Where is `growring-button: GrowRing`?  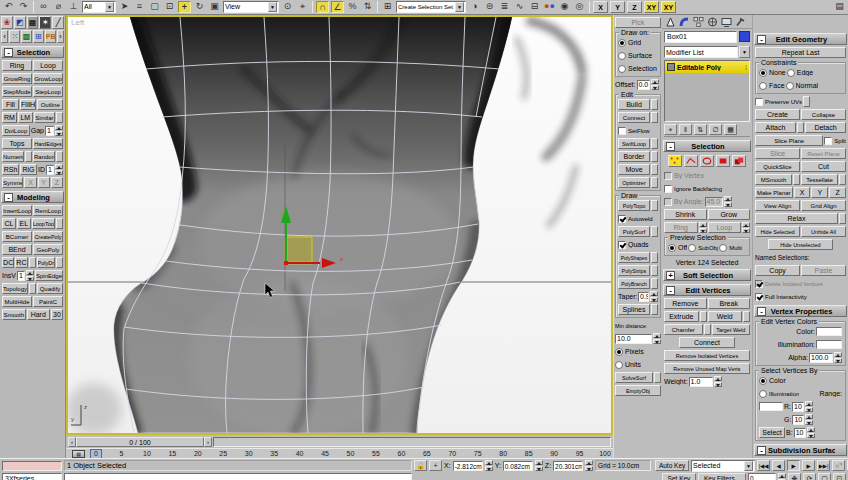
growring-button: GrowRing is located at coordinates (17, 78).